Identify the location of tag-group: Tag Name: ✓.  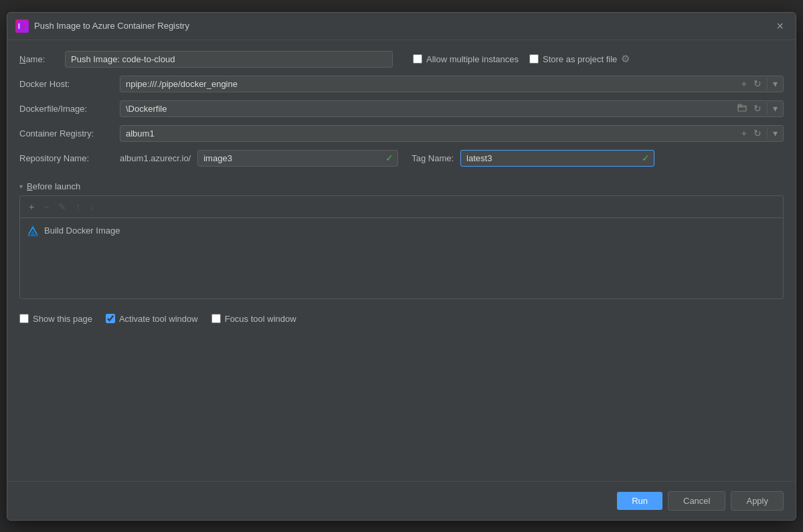
(533, 158).